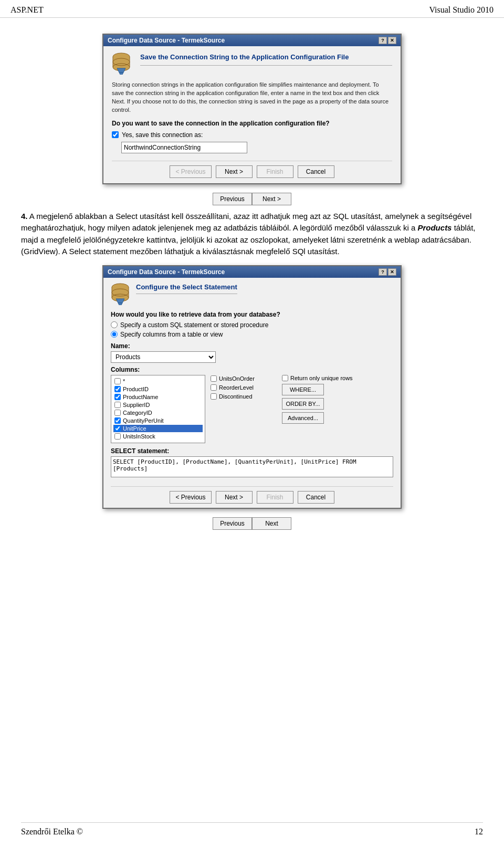 This screenshot has height=847, width=504. I want to click on nav-bottom: Previous Next, so click(252, 524).